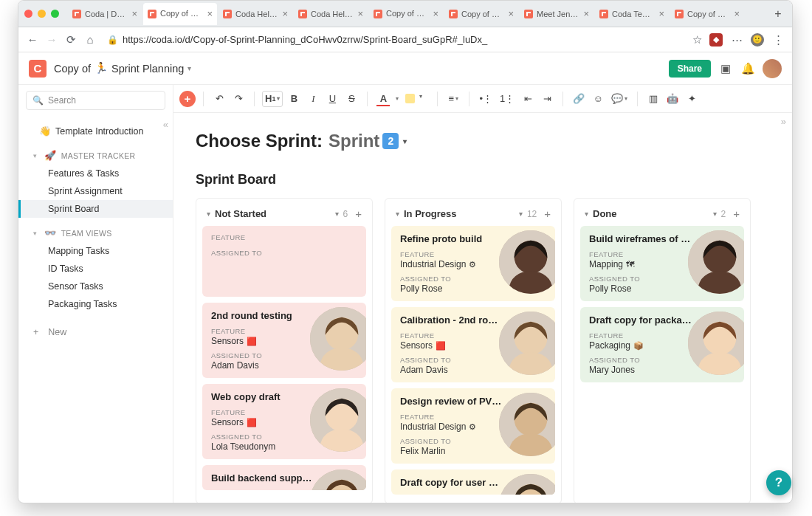  Describe the element at coordinates (473, 216) in the screenshot. I see `column-header: ▾In Progress▾12+` at that location.